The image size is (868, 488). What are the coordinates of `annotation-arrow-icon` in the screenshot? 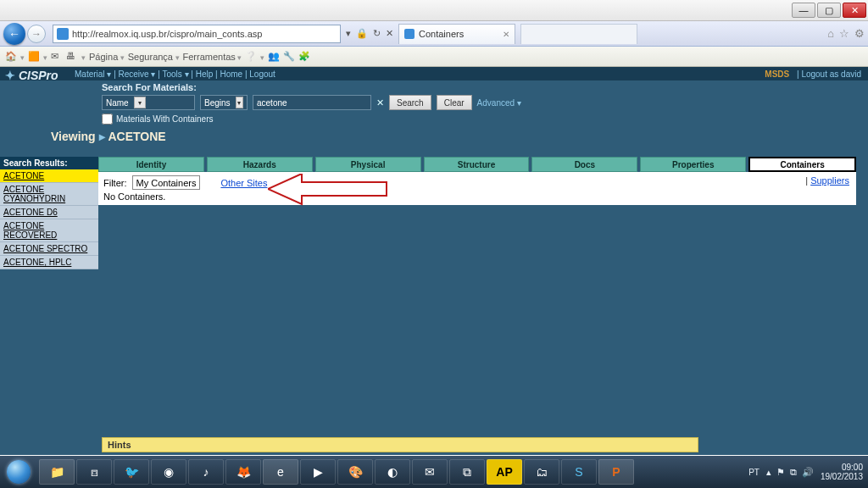 It's located at (331, 190).